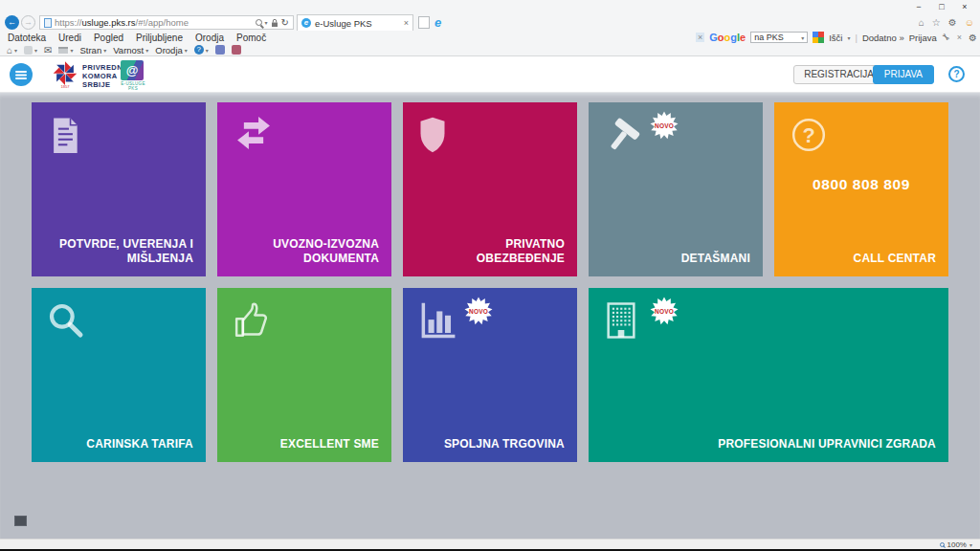  Describe the element at coordinates (69, 23) in the screenshot. I see `url-prefix: https://` at that location.